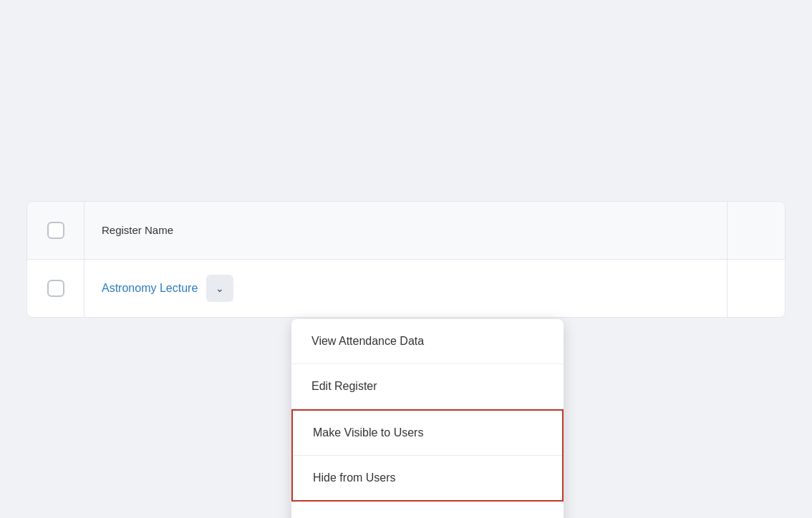 The image size is (812, 518). What do you see at coordinates (354, 478) in the screenshot?
I see `hide-from-users-label: Hide from Users` at bounding box center [354, 478].